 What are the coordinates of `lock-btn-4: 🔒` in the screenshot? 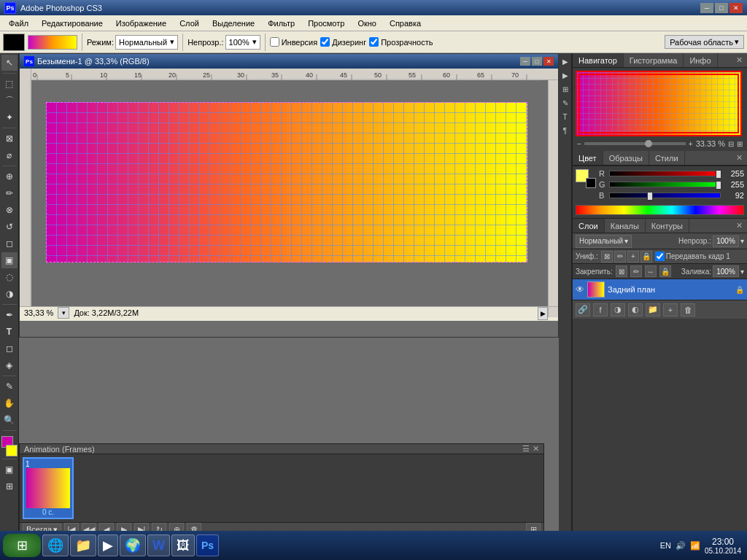 It's located at (665, 271).